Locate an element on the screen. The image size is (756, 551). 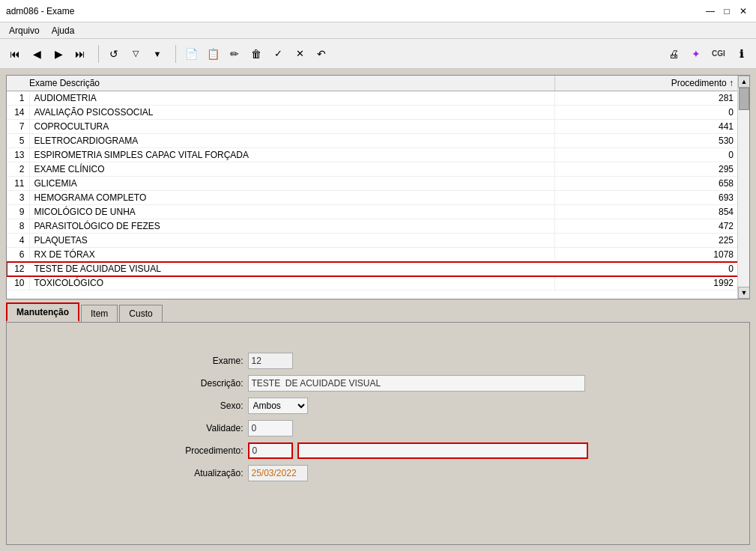
filter-button: ▽ is located at coordinates (136, 54).